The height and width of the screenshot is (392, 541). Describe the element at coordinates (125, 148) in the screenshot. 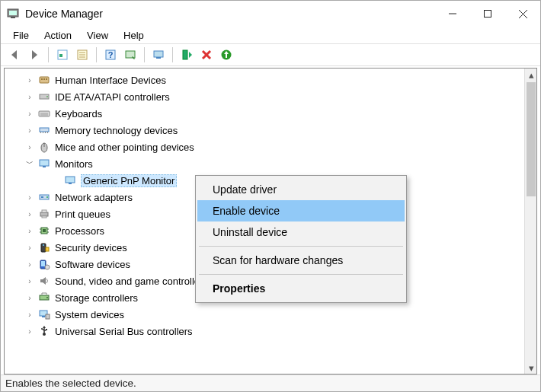

I see `tree-node-label: Mice and other pointing devices` at that location.